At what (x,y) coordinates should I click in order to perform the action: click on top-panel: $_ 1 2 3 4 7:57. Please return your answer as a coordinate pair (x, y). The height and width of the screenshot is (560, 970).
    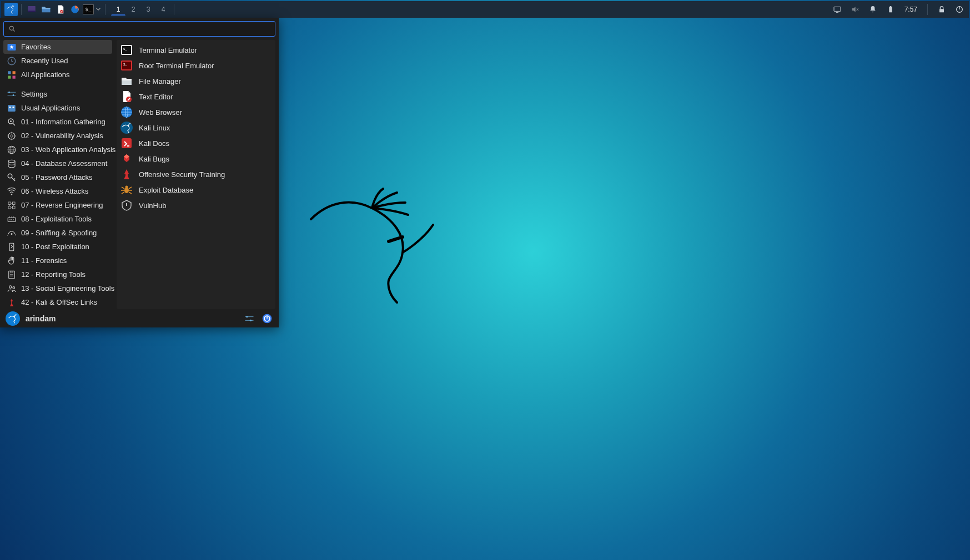
    Looking at the image, I should click on (485, 9).